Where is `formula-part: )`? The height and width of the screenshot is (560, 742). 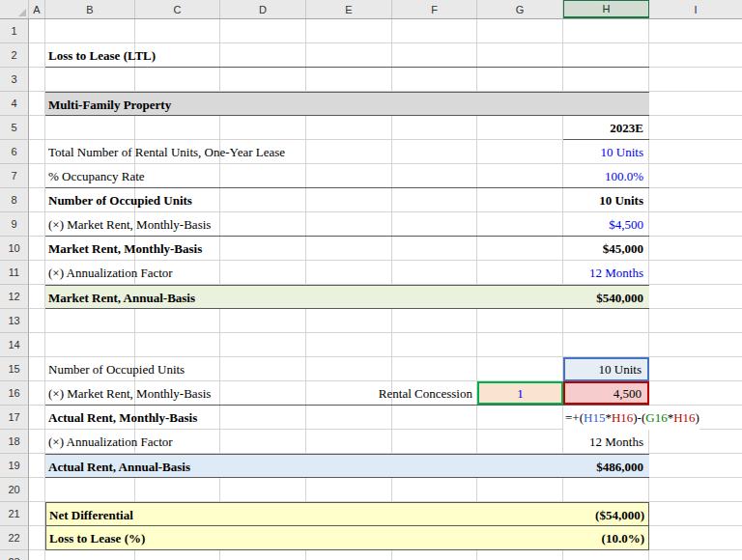
formula-part: ) is located at coordinates (698, 417).